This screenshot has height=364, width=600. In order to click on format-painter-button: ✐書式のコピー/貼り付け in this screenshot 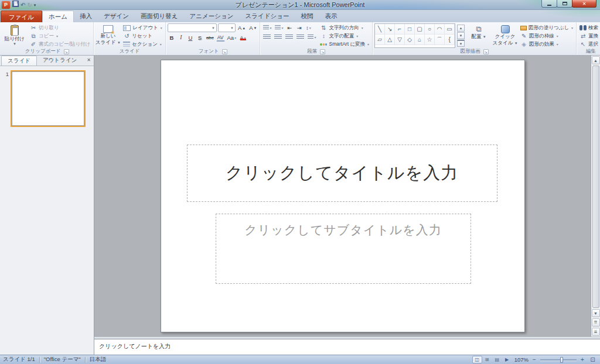, I will do `click(60, 44)`.